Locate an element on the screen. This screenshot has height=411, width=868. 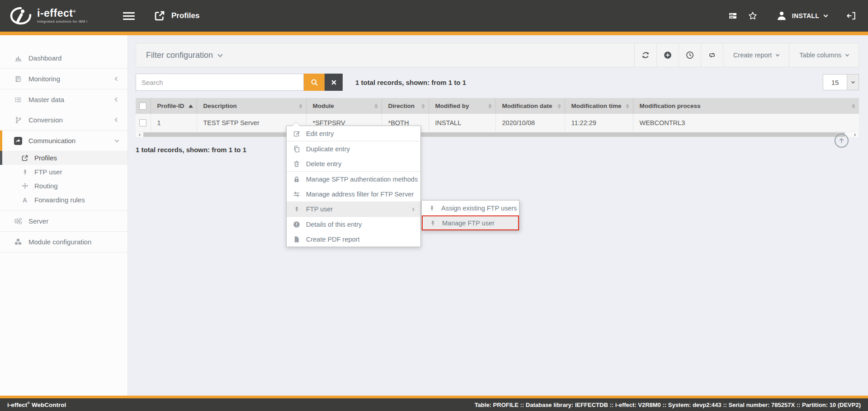
sidebar-subitem-label: Profiles is located at coordinates (46, 158).